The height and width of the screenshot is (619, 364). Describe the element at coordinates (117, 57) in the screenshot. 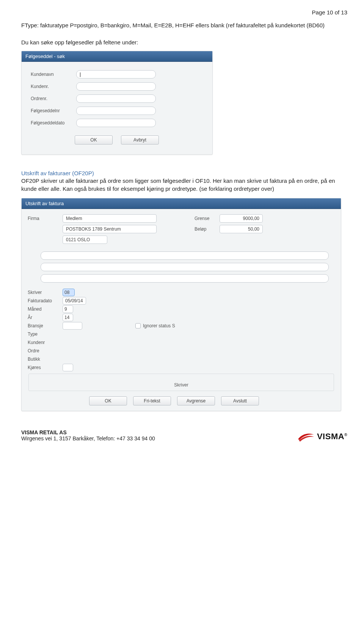

I see `panel-title: Følgeseddel - søk` at that location.